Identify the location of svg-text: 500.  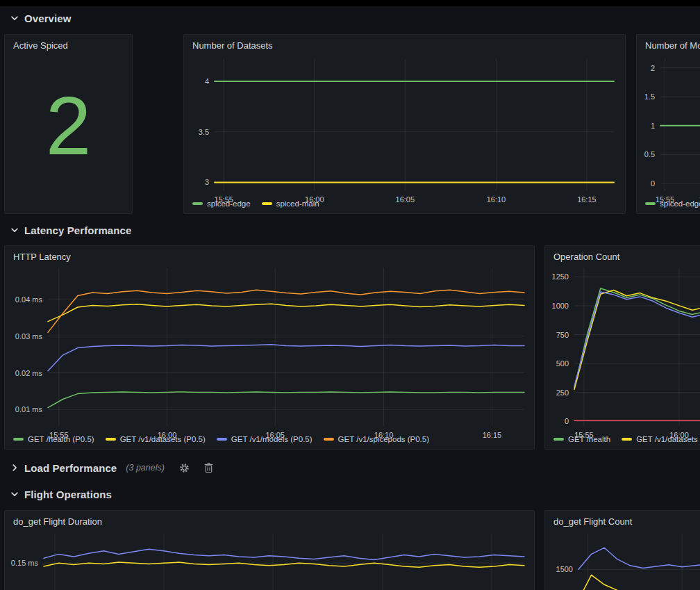
(562, 363).